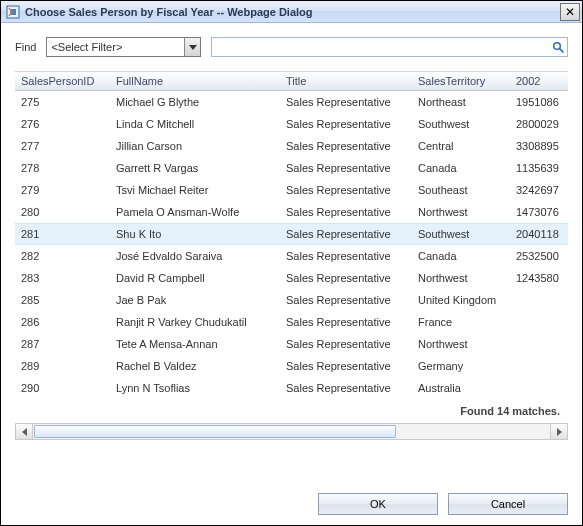 The image size is (583, 526). I want to click on cell-2002: 3308895, so click(538, 146).